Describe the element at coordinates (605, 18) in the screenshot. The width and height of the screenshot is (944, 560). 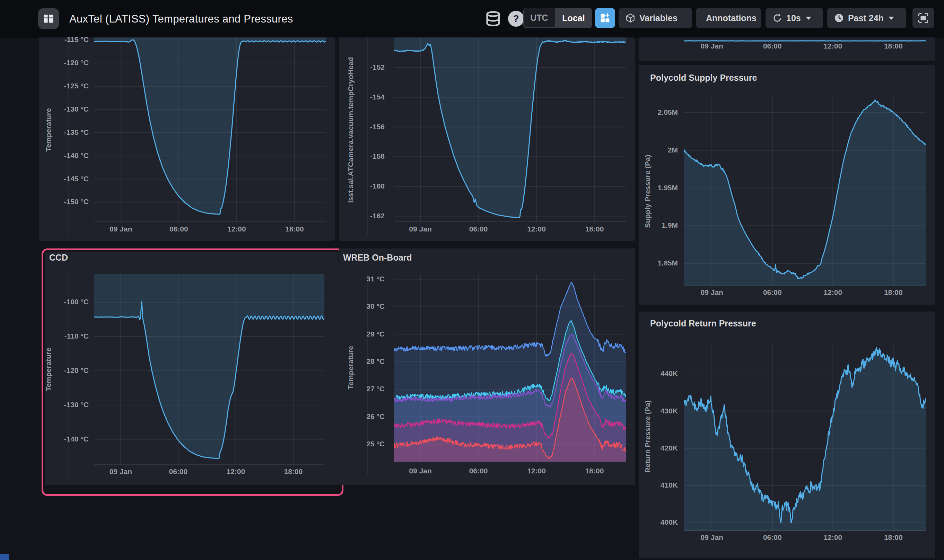
I see `add-panel-button` at that location.